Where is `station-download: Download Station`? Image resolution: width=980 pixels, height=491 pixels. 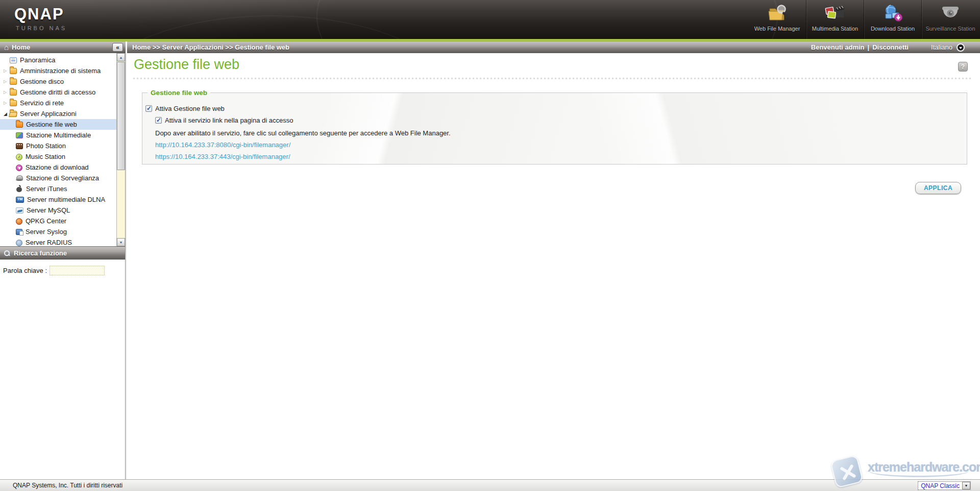 station-download: Download Station is located at coordinates (892, 19).